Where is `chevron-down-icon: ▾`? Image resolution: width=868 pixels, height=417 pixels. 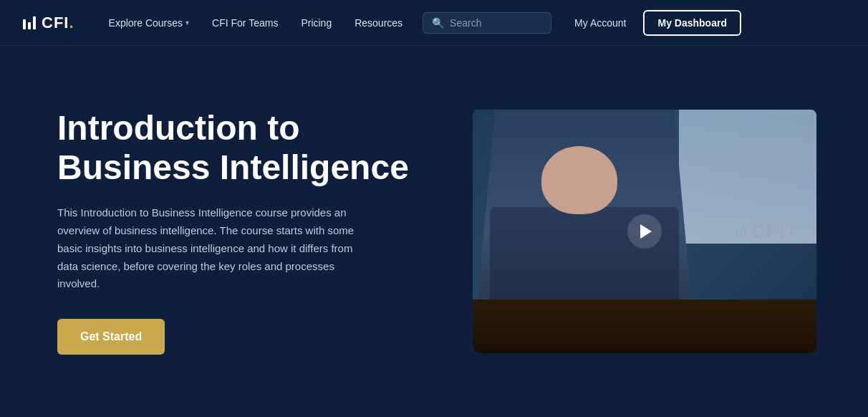 chevron-down-icon: ▾ is located at coordinates (188, 23).